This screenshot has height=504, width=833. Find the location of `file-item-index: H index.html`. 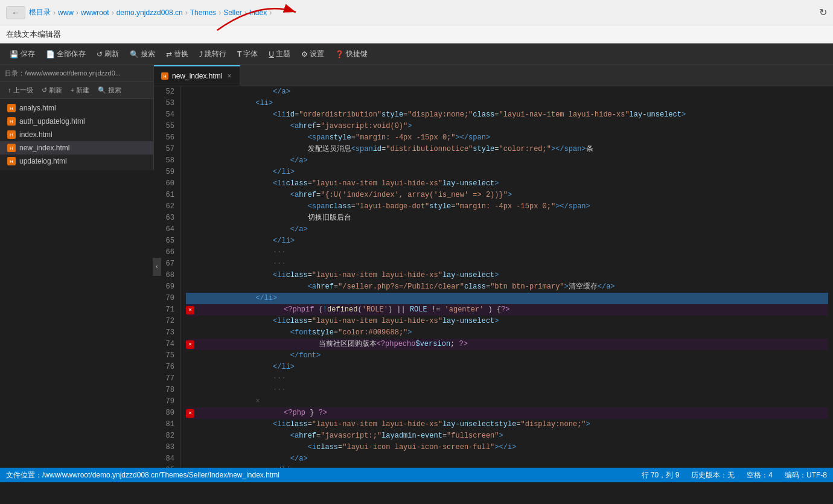

file-item-index: H index.html is located at coordinates (77, 135).